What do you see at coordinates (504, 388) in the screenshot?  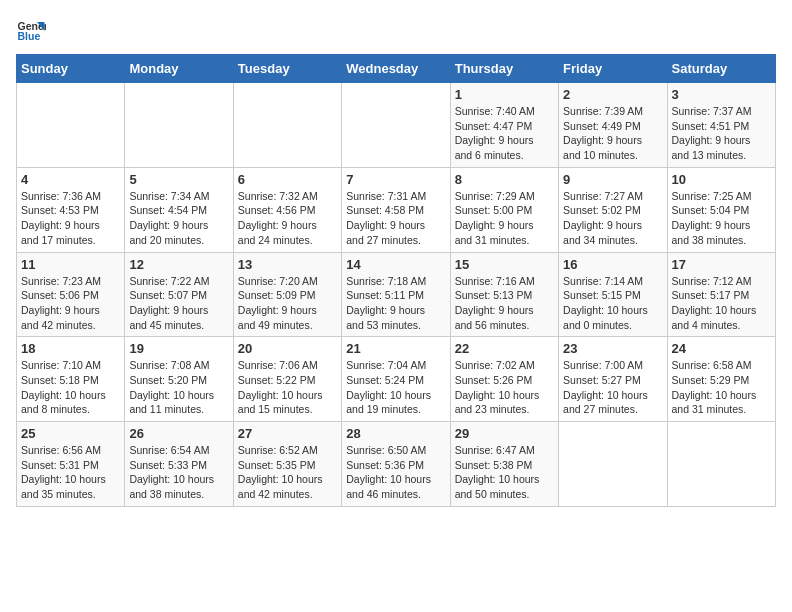 I see `day-info: Sunrise: 7:02 AM Sunset: 5:26 PM Dayligh…` at bounding box center [504, 388].